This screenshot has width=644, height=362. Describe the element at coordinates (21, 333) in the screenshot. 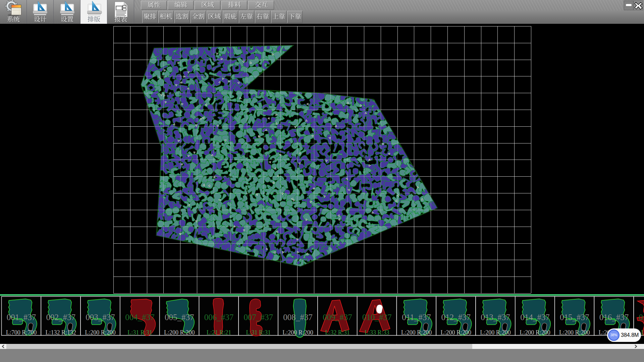

I see `svg-text: L:700 R:700` at that location.